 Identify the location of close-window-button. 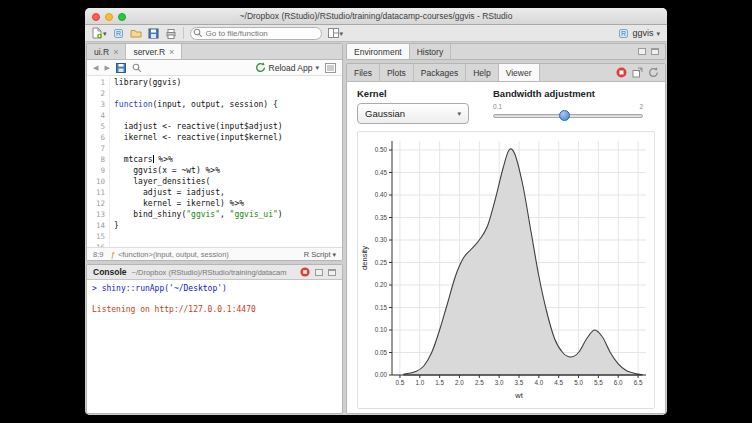
(96, 17).